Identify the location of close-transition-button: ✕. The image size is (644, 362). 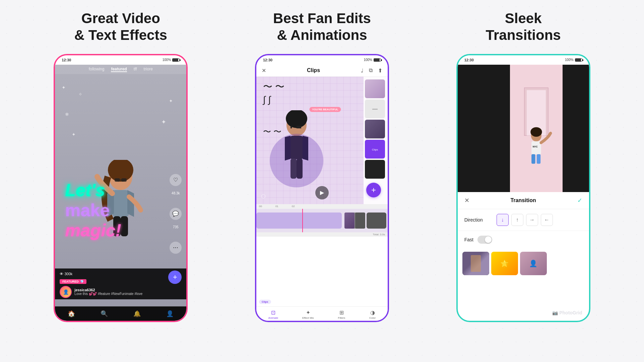
(467, 200).